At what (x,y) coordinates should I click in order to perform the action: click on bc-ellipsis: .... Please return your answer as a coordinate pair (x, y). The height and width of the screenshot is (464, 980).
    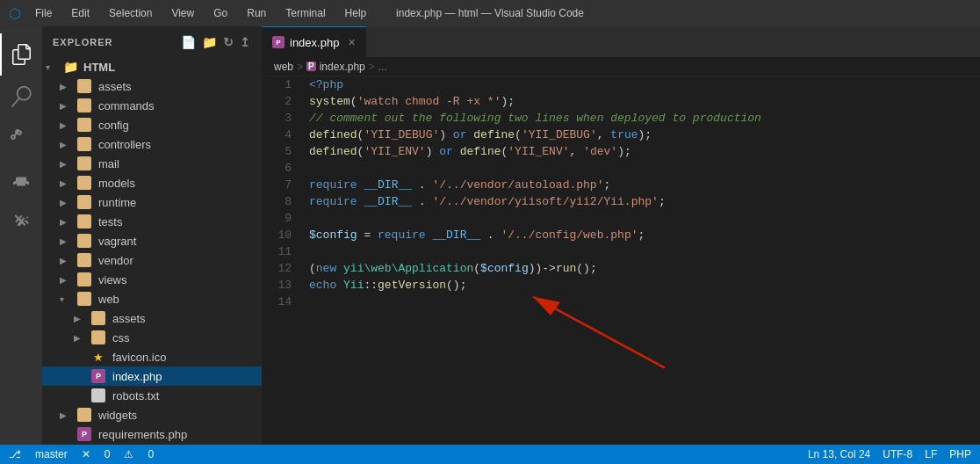
    Looking at the image, I should click on (383, 67).